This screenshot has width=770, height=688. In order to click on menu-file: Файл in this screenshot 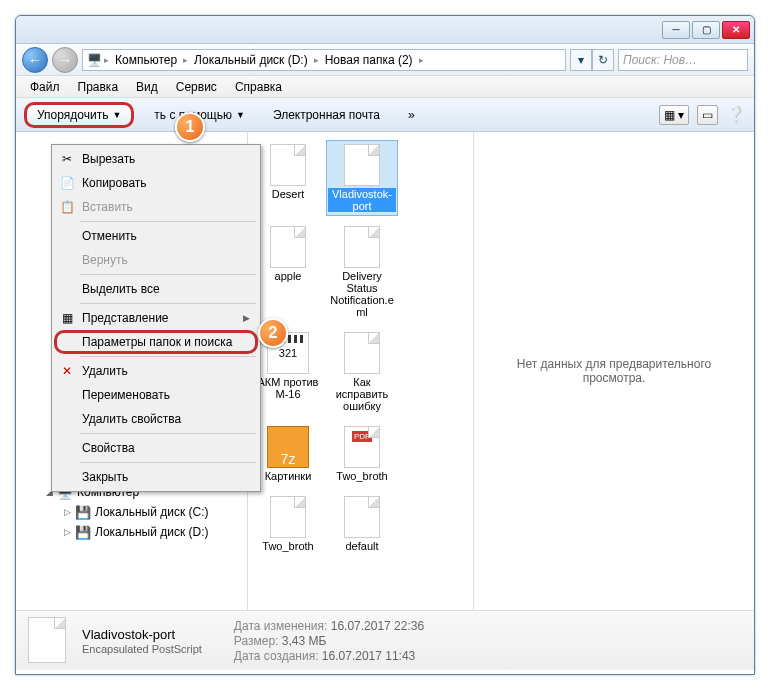, I will do `click(45, 87)`.